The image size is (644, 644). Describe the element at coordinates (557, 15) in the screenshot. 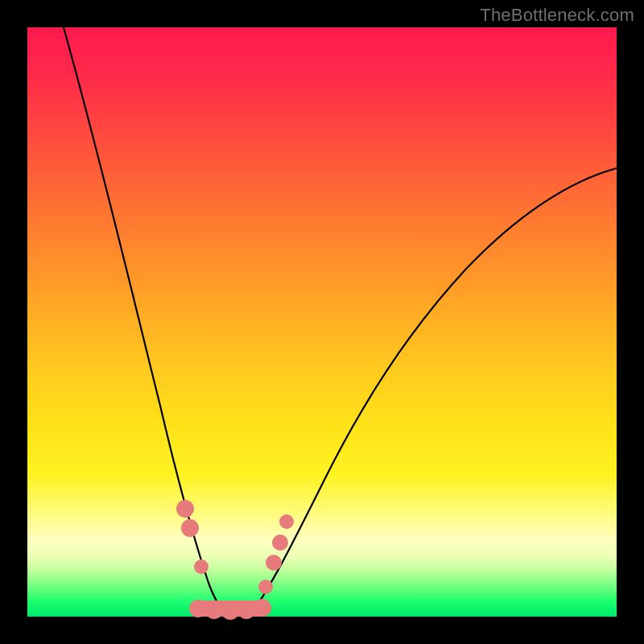

I see `watermark-text: TheBottleneck.com` at that location.